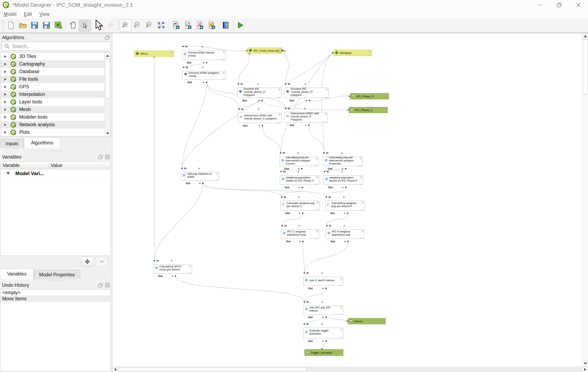  What do you see at coordinates (56, 94) in the screenshot?
I see `algorithm-group-interpolation: Interpolation` at bounding box center [56, 94].